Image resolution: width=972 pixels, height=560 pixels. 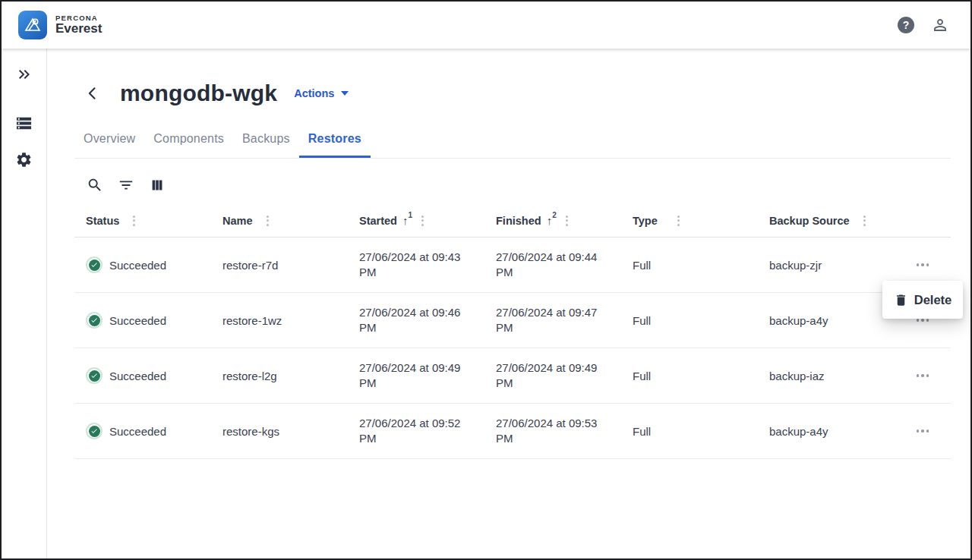 I want to click on name-cell: restore-l2g, so click(x=279, y=376).